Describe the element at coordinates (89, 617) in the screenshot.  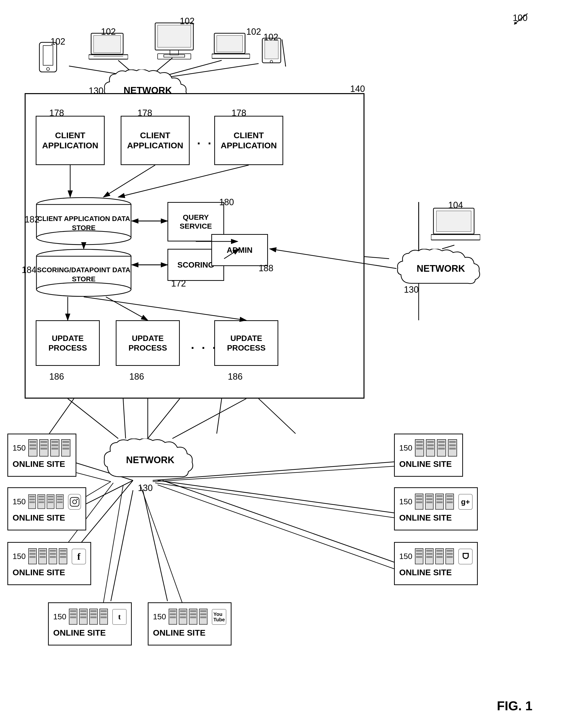
I see `servers-bc1` at that location.